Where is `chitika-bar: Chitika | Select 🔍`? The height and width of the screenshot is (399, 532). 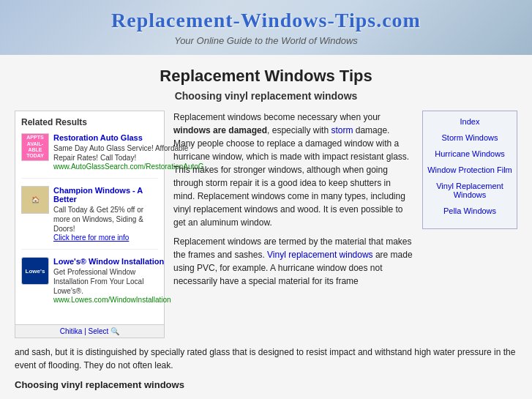
chitika-bar: Chitika | Select 🔍 is located at coordinates (89, 332).